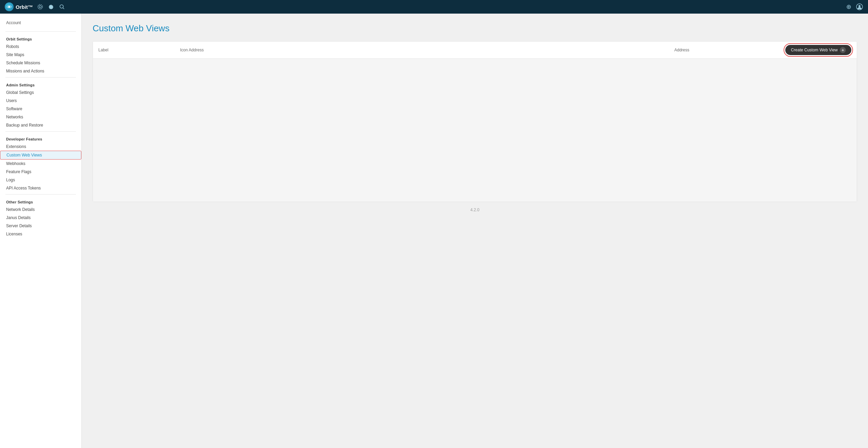 This screenshot has width=868, height=448. Describe the element at coordinates (41, 188) in the screenshot. I see `sidebar-item-api-access-tokens: API Access Tokens` at that location.